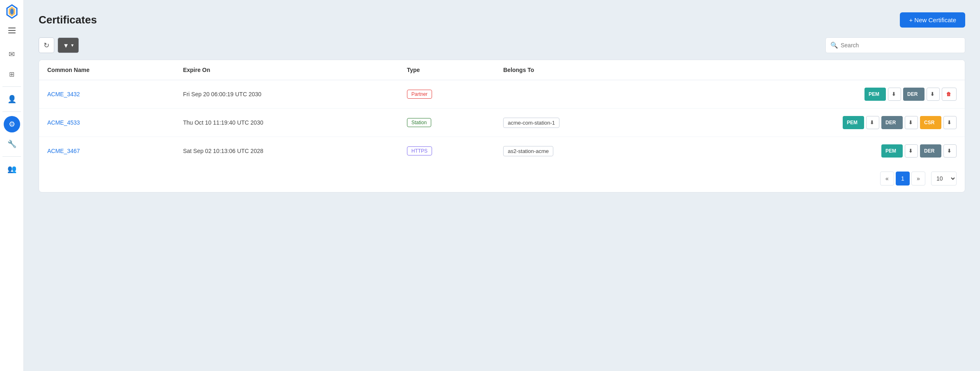  I want to click on belongs-to-row1, so click(579, 95).